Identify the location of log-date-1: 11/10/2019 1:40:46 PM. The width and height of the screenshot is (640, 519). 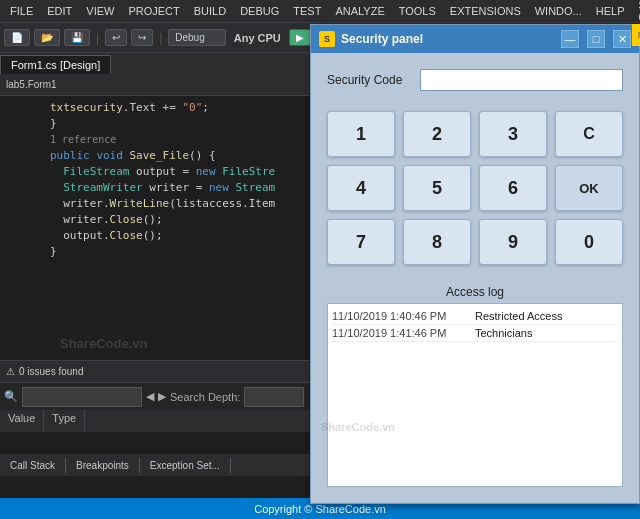
(400, 316).